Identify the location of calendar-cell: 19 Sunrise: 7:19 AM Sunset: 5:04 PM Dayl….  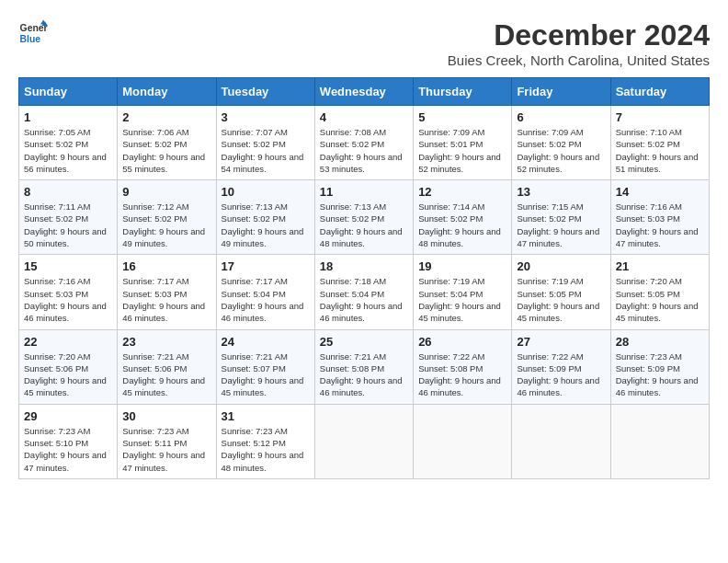
(463, 293).